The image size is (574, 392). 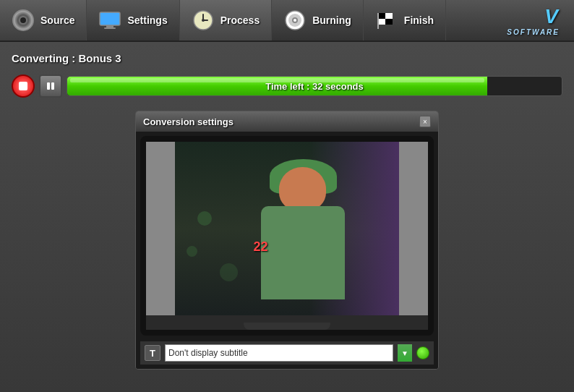 What do you see at coordinates (414, 229) in the screenshot?
I see `tv-right-bar` at bounding box center [414, 229].